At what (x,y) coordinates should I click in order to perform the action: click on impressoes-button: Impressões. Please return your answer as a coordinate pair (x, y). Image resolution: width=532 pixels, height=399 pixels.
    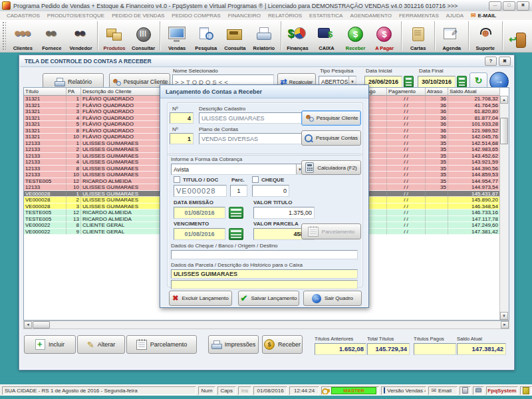
    Looking at the image, I should click on (233, 344).